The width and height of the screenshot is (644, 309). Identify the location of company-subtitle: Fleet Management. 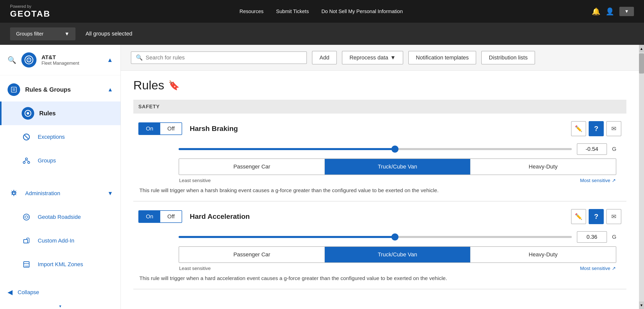
(60, 63).